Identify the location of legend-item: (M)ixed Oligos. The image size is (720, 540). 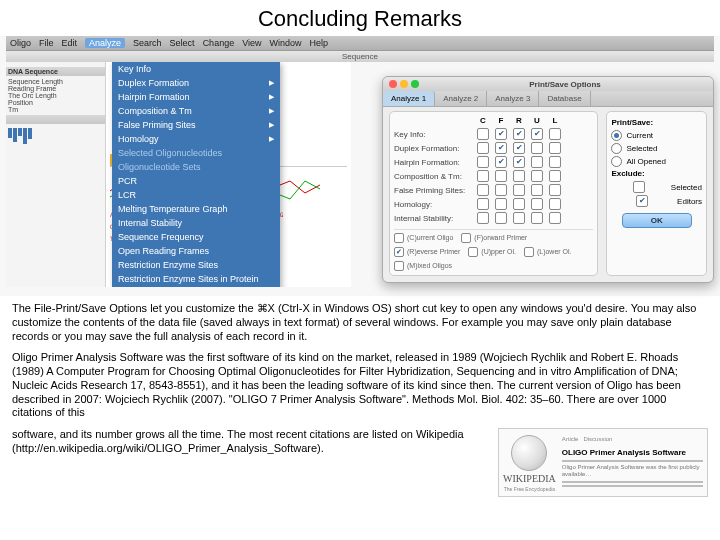
(423, 266).